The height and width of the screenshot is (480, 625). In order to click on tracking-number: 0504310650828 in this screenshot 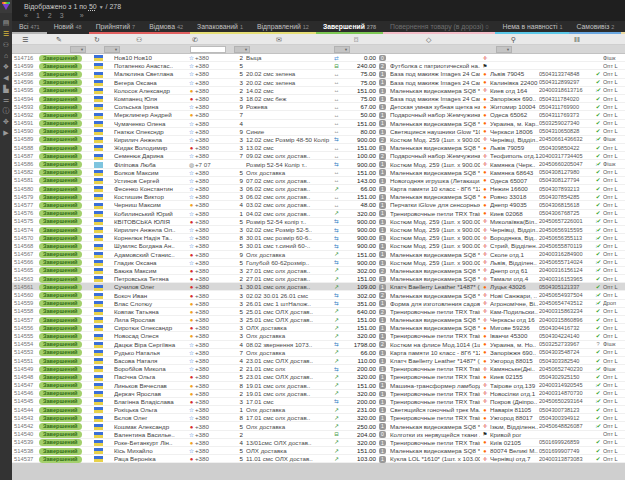, I will do `click(566, 131)`.